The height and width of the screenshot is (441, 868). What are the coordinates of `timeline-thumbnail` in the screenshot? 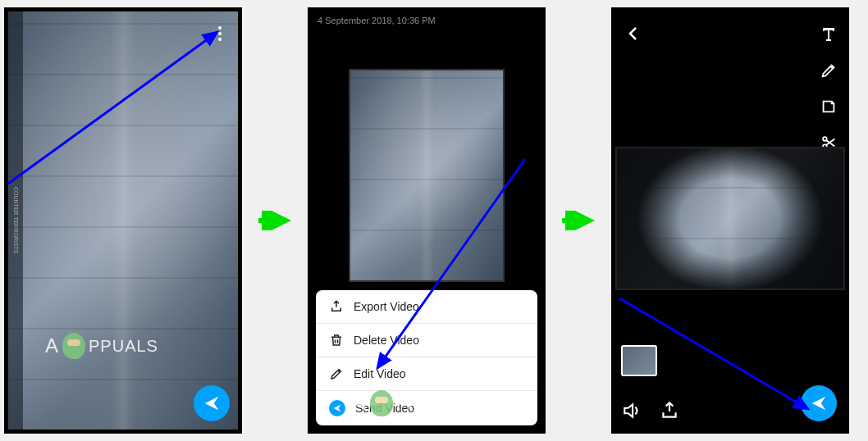 It's located at (639, 361).